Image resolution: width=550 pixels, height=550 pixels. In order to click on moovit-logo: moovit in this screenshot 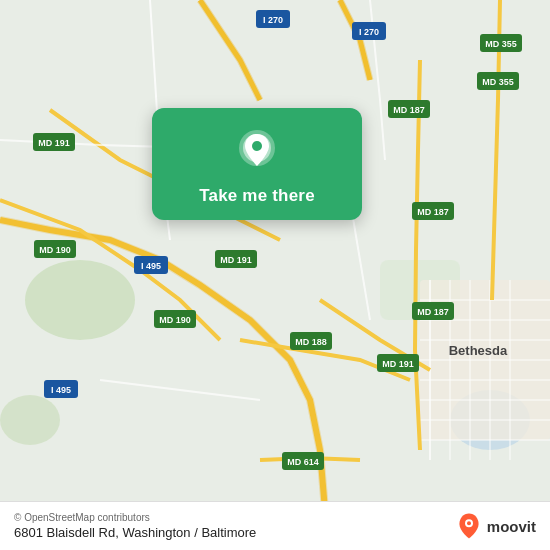, I will do `click(496, 526)`.